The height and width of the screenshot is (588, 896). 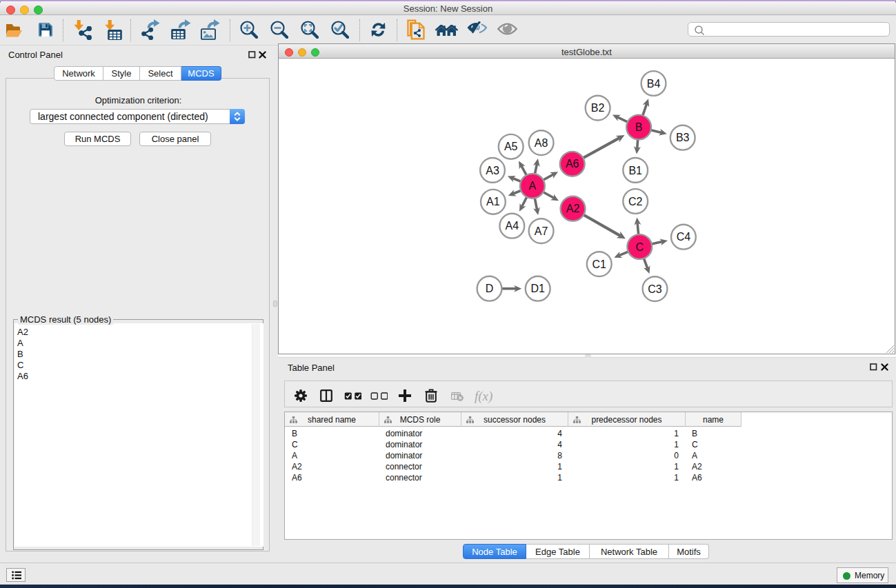 What do you see at coordinates (511, 146) in the screenshot?
I see `svg-text: A5` at bounding box center [511, 146].